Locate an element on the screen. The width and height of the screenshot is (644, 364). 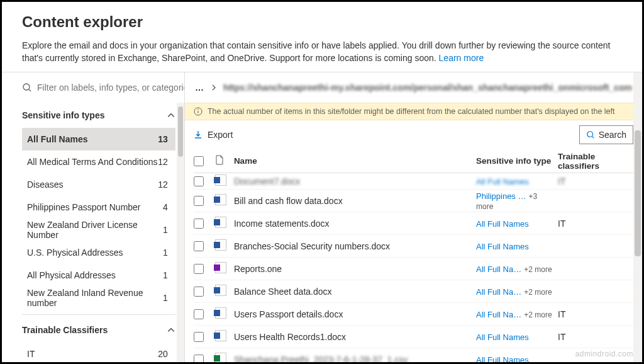
one-file-icon is located at coordinates (221, 268).